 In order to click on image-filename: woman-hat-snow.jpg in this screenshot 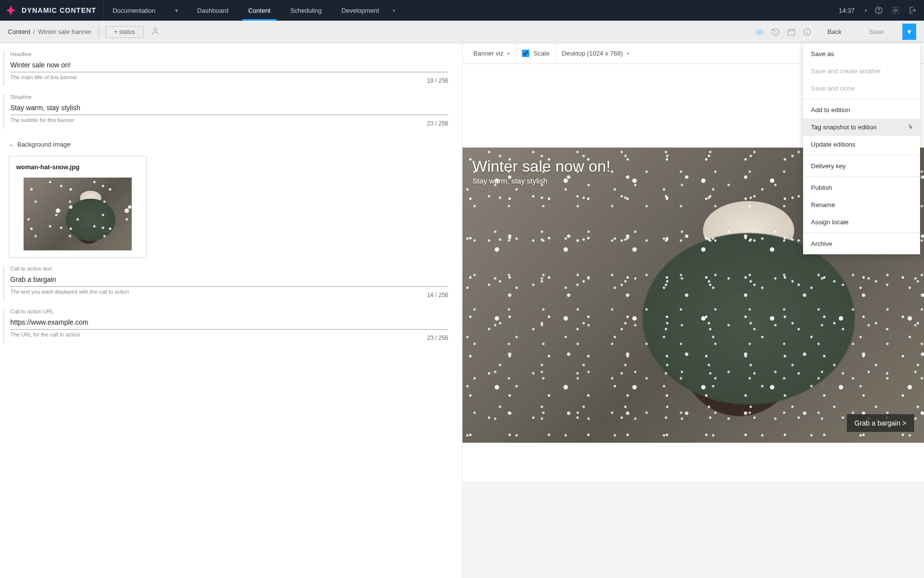, I will do `click(78, 167)`.